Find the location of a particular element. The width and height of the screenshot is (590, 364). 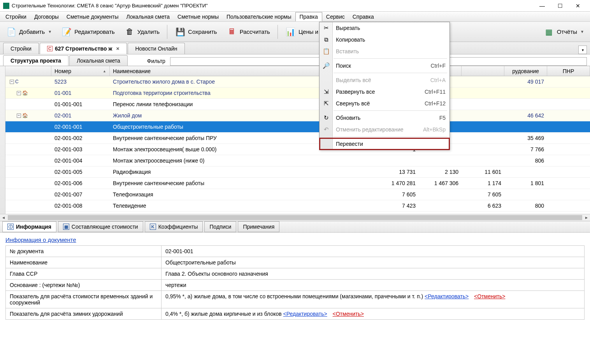

table-row: 02-001-001Общестроительные работы15 22 is located at coordinates (298, 127).